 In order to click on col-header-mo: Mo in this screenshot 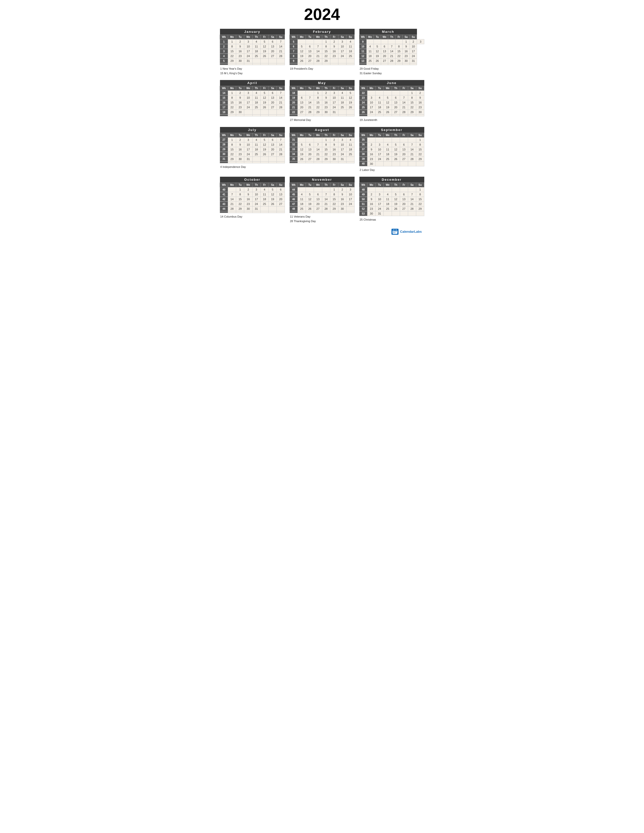, I will do `click(370, 37)`.